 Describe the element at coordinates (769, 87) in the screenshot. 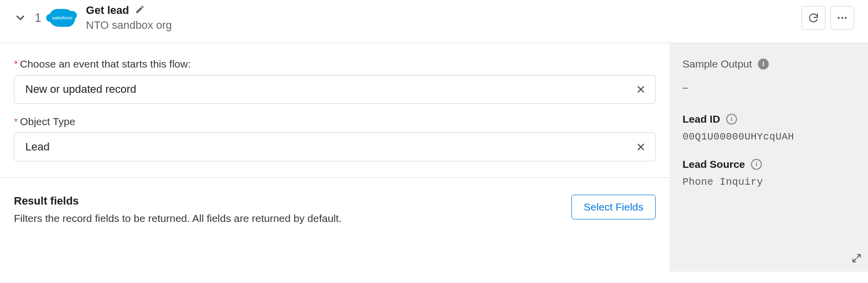

I see `sample-output-dash: –` at that location.